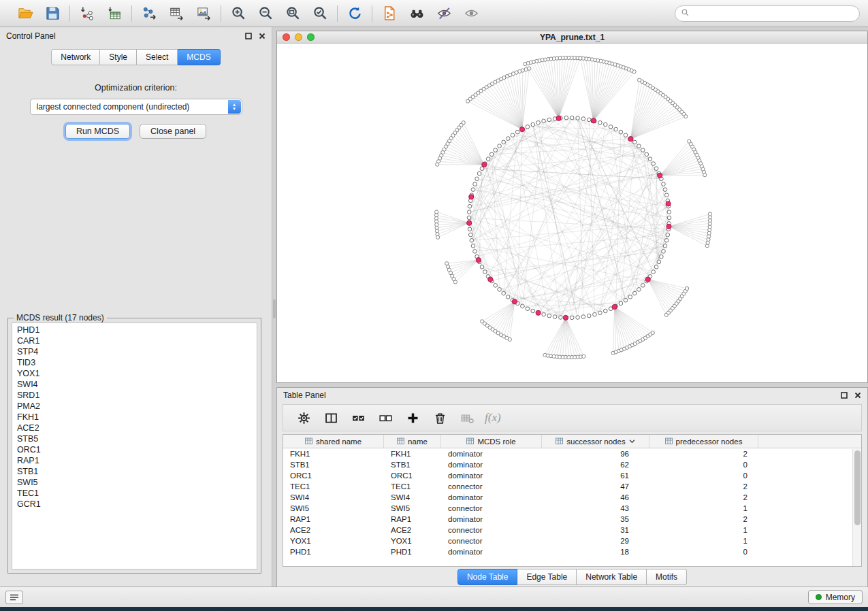  What do you see at coordinates (358, 418) in the screenshot?
I see `select-all-columns-button` at bounding box center [358, 418].